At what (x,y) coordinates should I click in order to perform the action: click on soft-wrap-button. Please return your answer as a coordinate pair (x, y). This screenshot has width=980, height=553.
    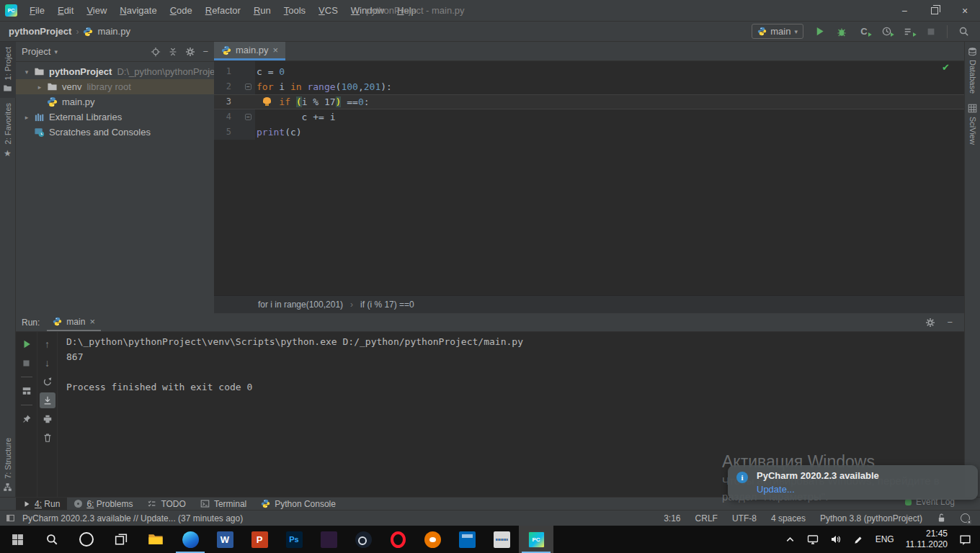
    Looking at the image, I should click on (48, 382).